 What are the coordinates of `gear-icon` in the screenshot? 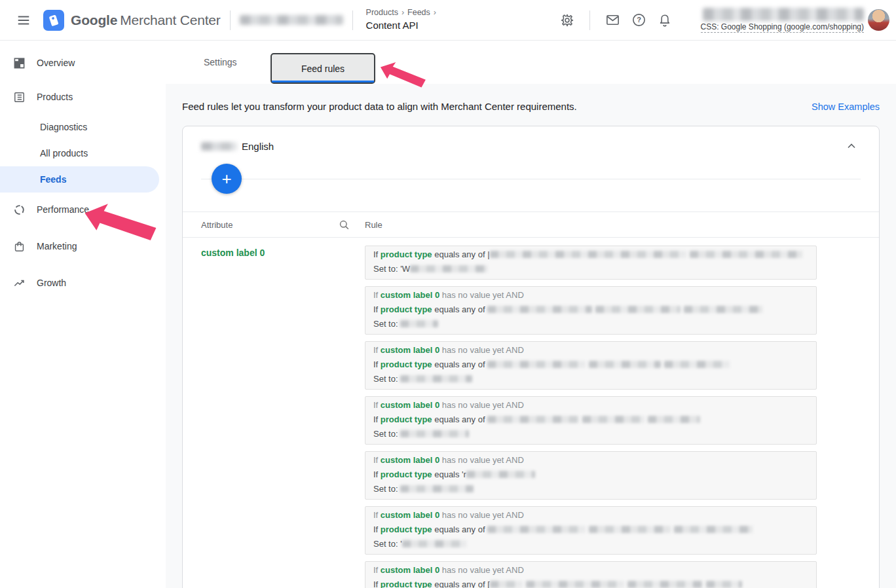 It's located at (567, 20).